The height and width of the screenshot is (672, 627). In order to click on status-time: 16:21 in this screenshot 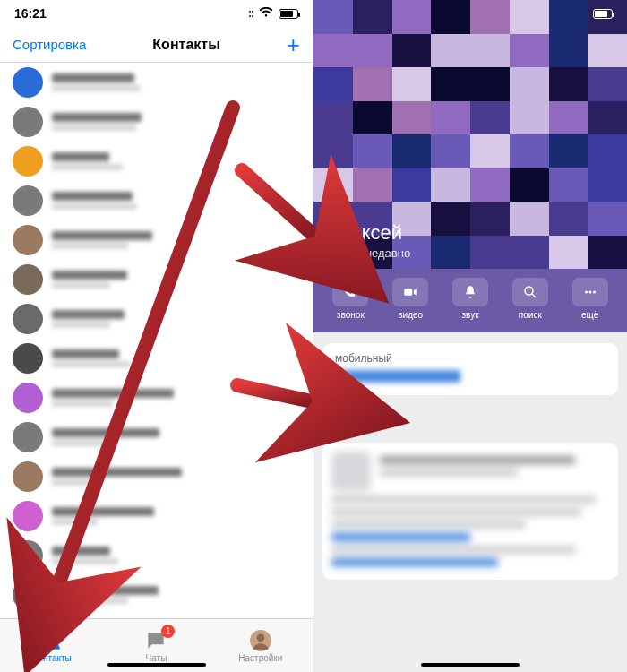, I will do `click(30, 13)`.